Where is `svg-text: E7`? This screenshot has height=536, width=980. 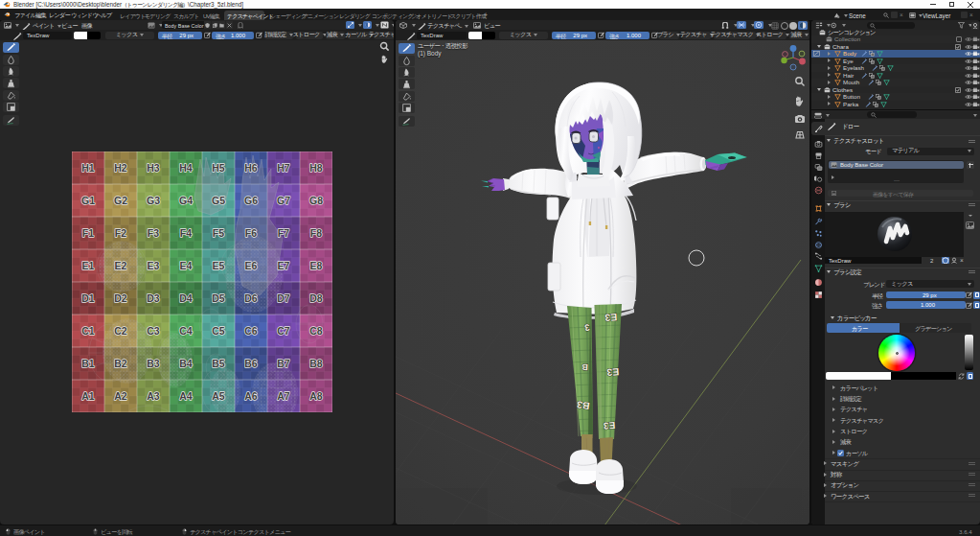 svg-text: E7 is located at coordinates (284, 266).